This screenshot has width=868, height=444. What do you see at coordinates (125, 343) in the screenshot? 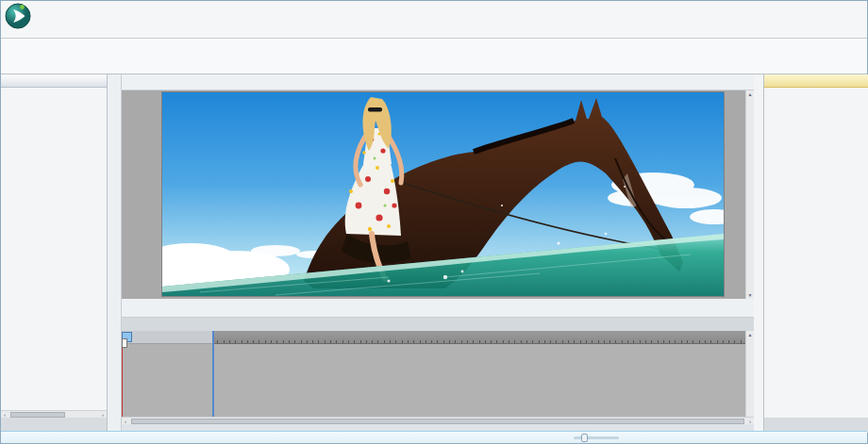
I see `ruler-tooltip` at bounding box center [125, 343].